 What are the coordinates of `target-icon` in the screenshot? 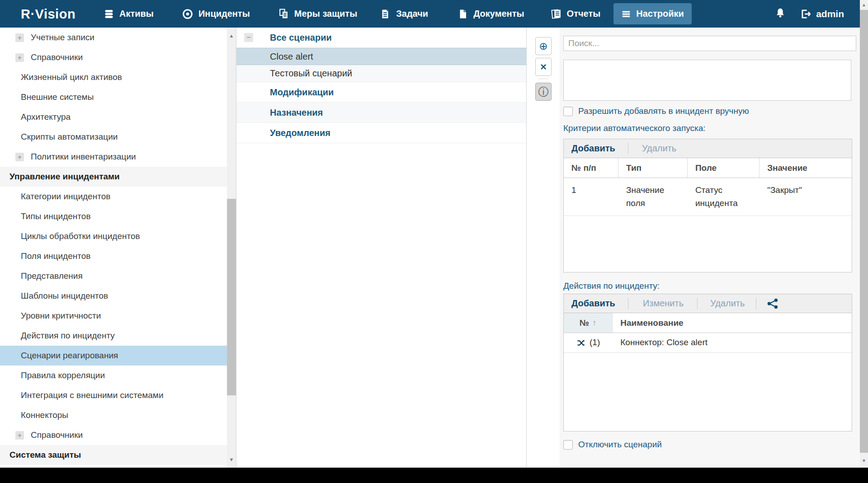 It's located at (188, 14).